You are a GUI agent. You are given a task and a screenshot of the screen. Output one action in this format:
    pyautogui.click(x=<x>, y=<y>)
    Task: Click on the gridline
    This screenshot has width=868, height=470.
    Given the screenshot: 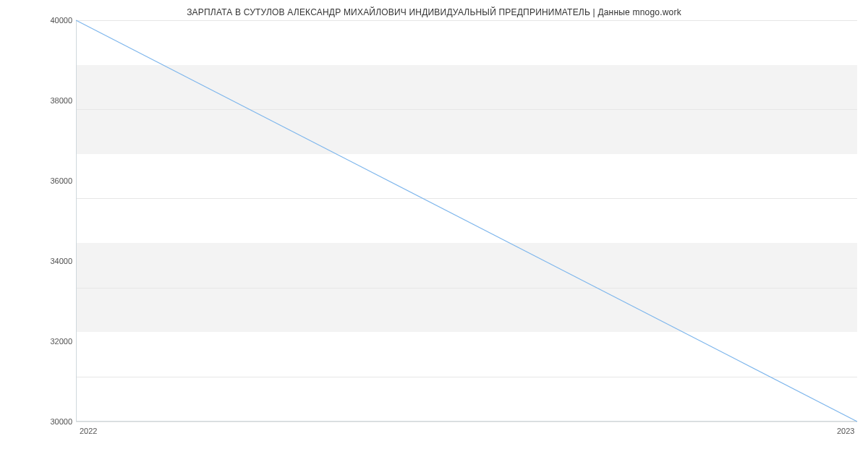 What is the action you would take?
    pyautogui.click(x=467, y=422)
    